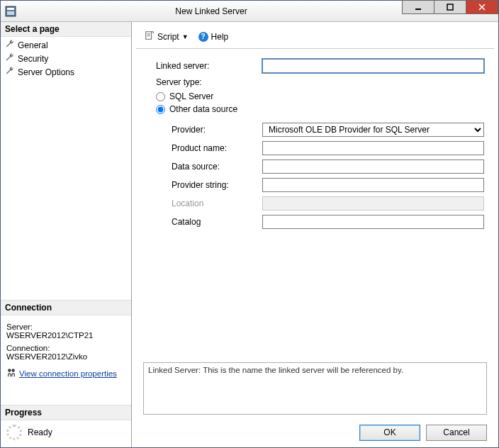 The width and height of the screenshot is (499, 448). Describe the element at coordinates (209, 185) in the screenshot. I see `provider-string-label: Provider string:` at that location.